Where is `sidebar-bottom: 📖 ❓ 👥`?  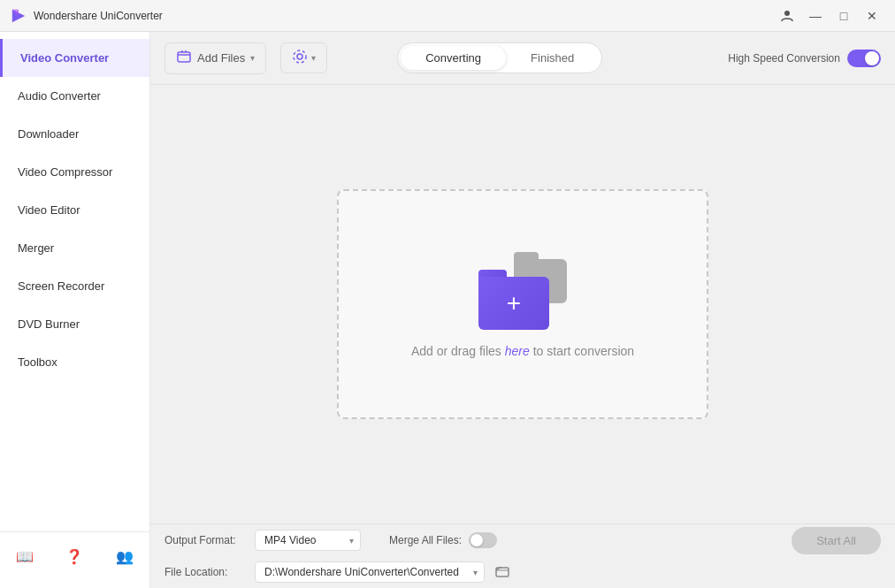 sidebar-bottom: 📖 ❓ 👥 is located at coordinates (74, 556).